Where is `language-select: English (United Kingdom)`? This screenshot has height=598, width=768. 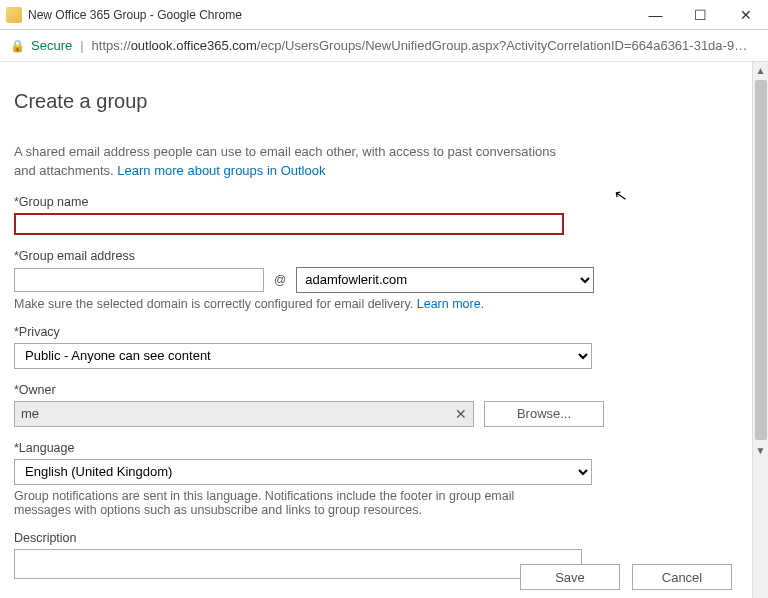
language-select: English (United Kingdom) is located at coordinates (303, 472).